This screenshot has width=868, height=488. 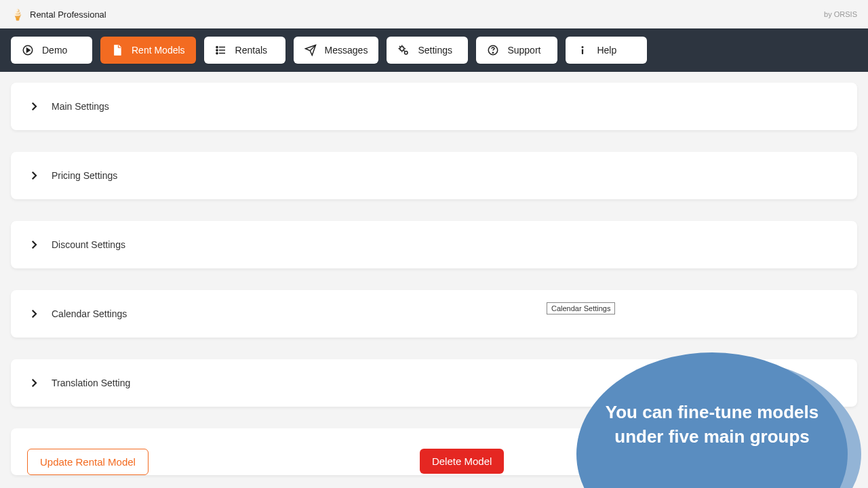 What do you see at coordinates (117, 50) in the screenshot?
I see `file-icon` at bounding box center [117, 50].